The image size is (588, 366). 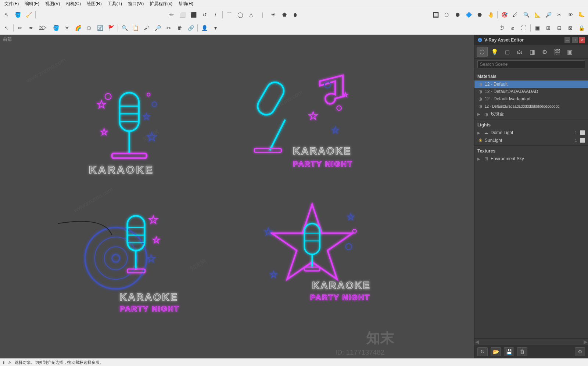 What do you see at coordinates (582, 133) in the screenshot?
I see `dome-light-swatch` at bounding box center [582, 133].